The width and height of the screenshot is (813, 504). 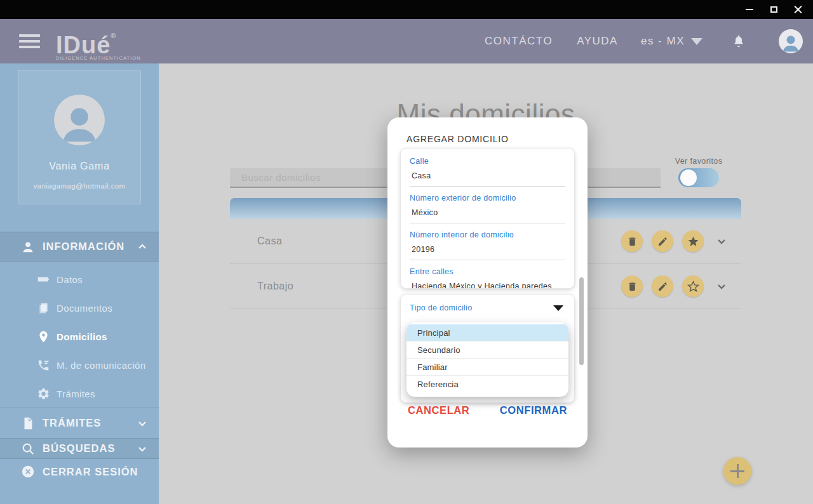 What do you see at coordinates (98, 42) in the screenshot?
I see `app-logo: IDué® DILIGENCE AUTHENTICATION` at bounding box center [98, 42].